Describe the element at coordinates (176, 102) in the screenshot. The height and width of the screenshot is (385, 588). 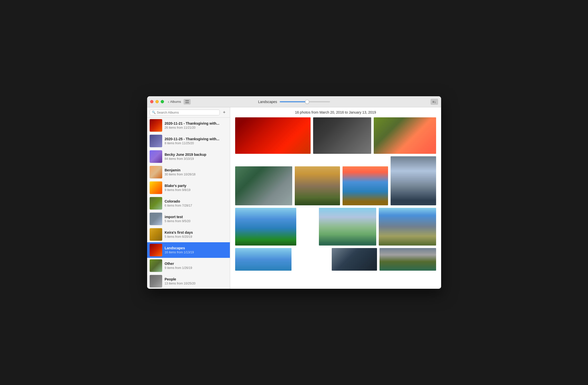
I see `back-label: Albums` at that location.